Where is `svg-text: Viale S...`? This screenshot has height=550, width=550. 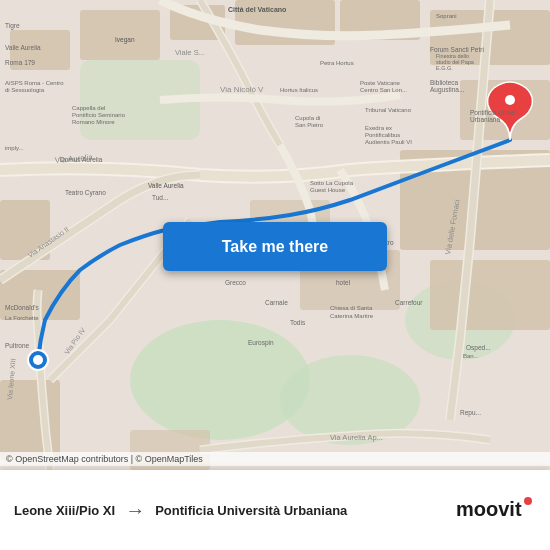
svg-text: Viale S... is located at coordinates (190, 52).